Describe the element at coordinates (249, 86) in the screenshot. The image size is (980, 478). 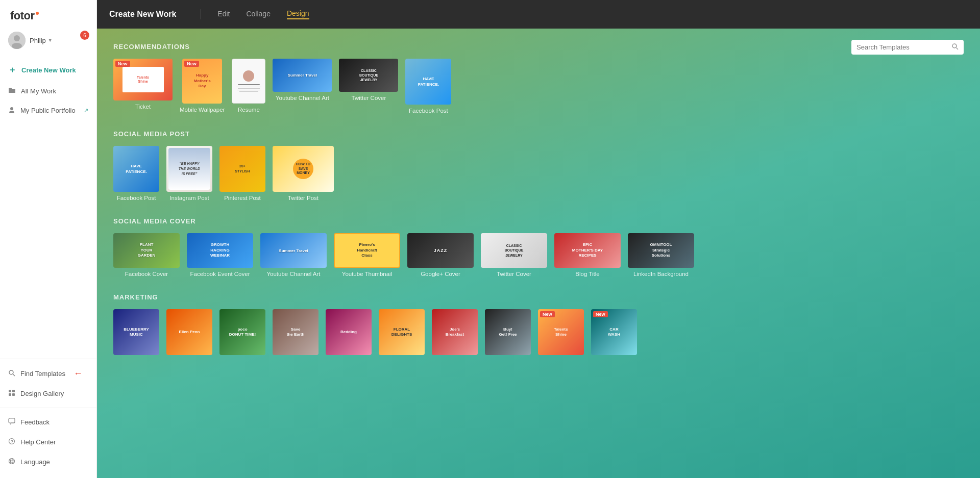
I see `template-item-resume: Resume` at that location.